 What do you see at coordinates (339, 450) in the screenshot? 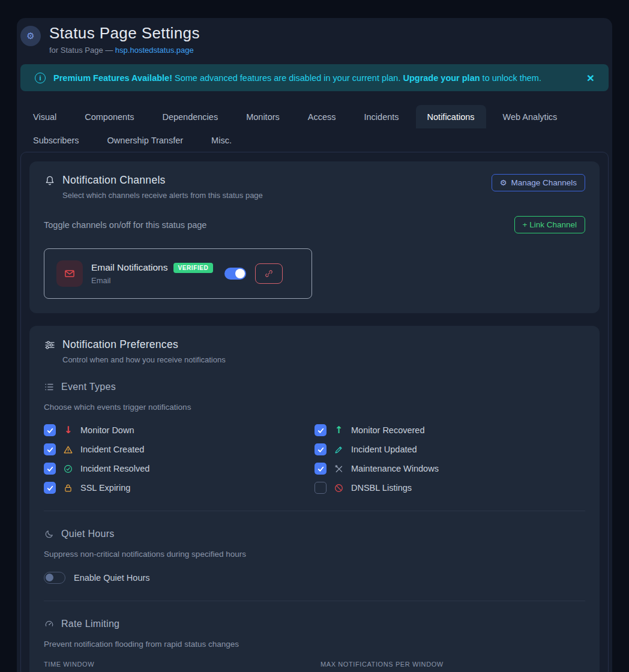
I see `pencil-icon` at bounding box center [339, 450].